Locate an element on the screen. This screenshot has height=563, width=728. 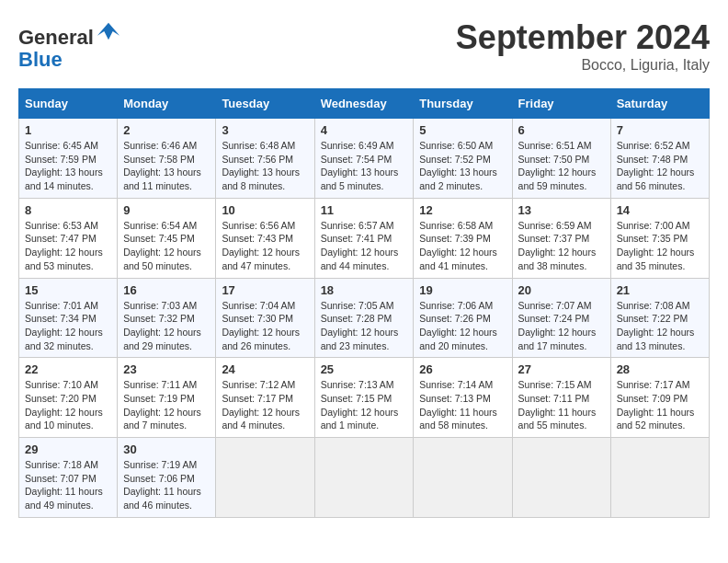
day-info: Sunrise: 7:01 AMSunset: 7:34 PMDaylight:… is located at coordinates (68, 326).